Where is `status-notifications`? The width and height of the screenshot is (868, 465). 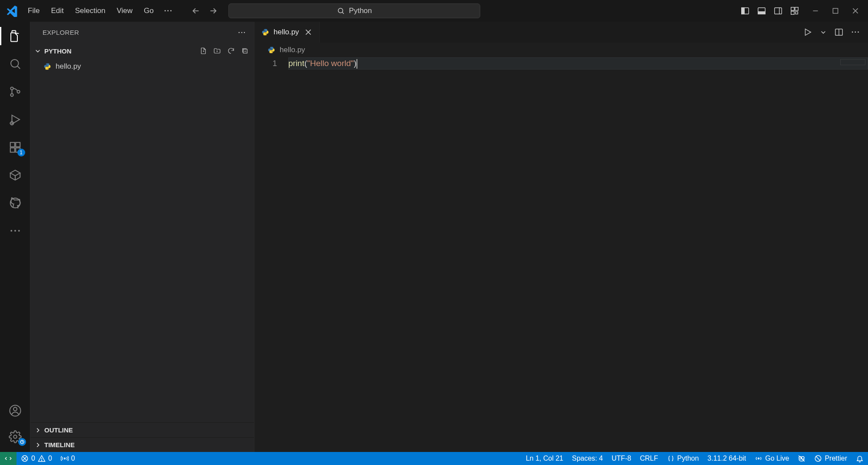
status-notifications is located at coordinates (860, 458).